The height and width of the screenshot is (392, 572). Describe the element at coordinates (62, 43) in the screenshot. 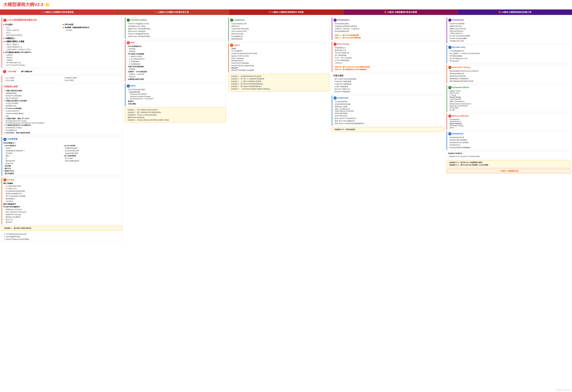

I see `llm-section: L LLM 大语言模型的基本概念介绍 什么是AI 定义 传统AI, AI和产品` at that location.